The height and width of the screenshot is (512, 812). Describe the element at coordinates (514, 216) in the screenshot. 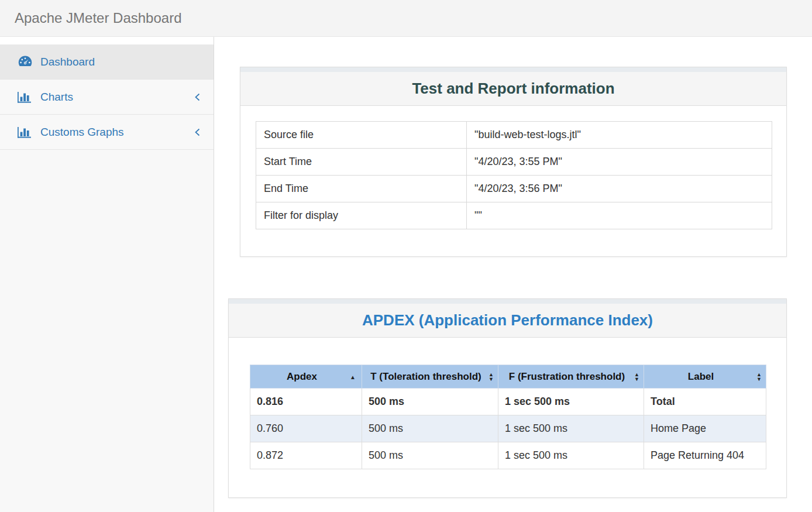

I see `table-row: Filter for display ""` at that location.